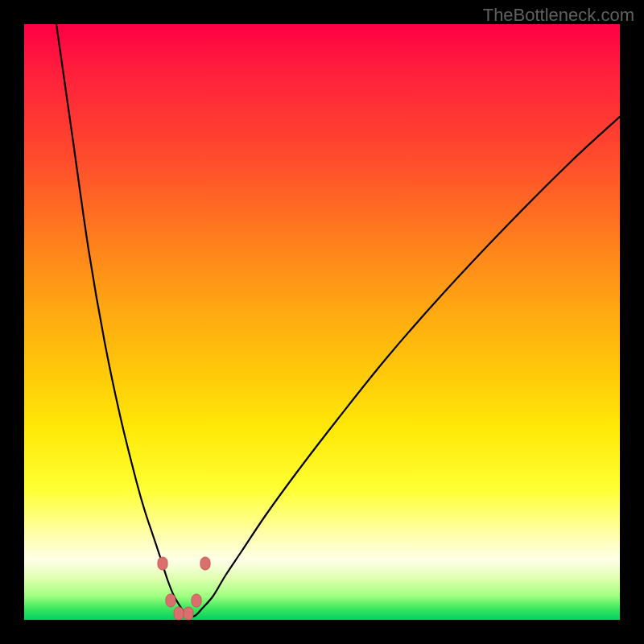 The height and width of the screenshot is (644, 644). I want to click on watermark-text: TheBottleneck.com, so click(559, 15).